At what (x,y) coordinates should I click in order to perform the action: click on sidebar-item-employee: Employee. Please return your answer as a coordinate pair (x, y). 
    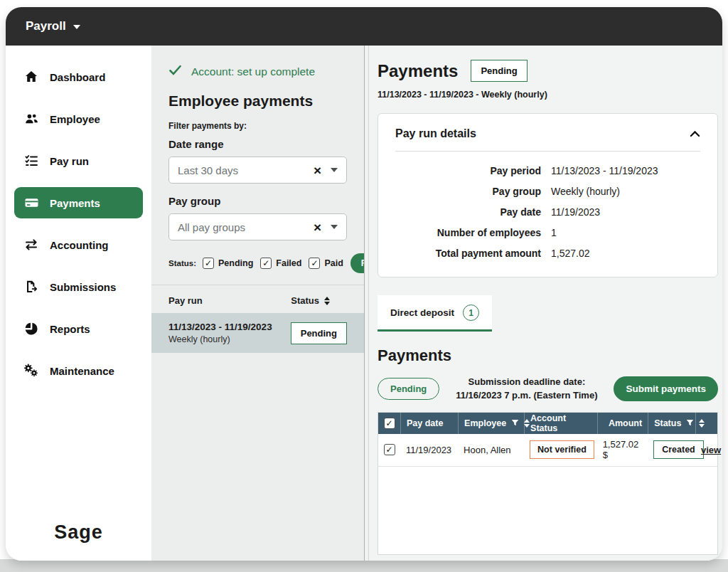
    Looking at the image, I should click on (78, 119).